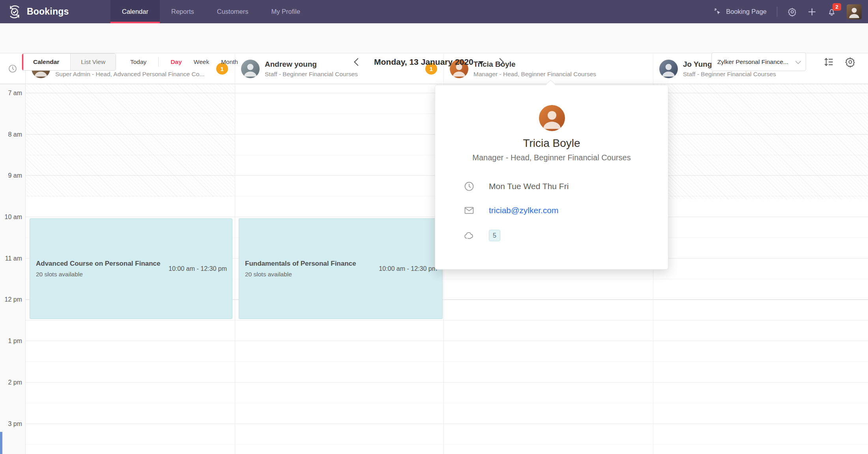 This screenshot has height=454, width=868. I want to click on staff-name: Andrew young, so click(311, 64).